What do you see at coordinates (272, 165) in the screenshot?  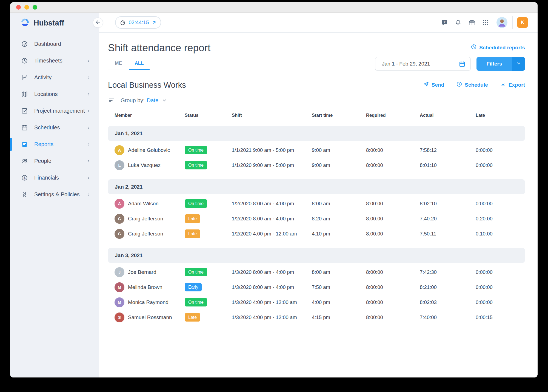 I see `shift-cell: 1/1/2020 9:00 am - 5:00 pm` at bounding box center [272, 165].